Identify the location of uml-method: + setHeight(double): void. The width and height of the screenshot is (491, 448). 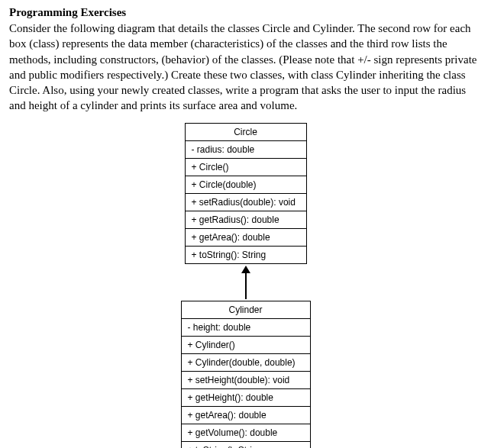
(246, 380).